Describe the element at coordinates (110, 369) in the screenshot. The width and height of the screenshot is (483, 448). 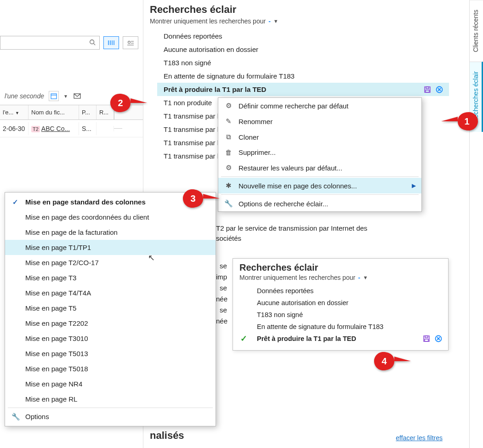
I see `layout-item: Mise en page T5018` at that location.